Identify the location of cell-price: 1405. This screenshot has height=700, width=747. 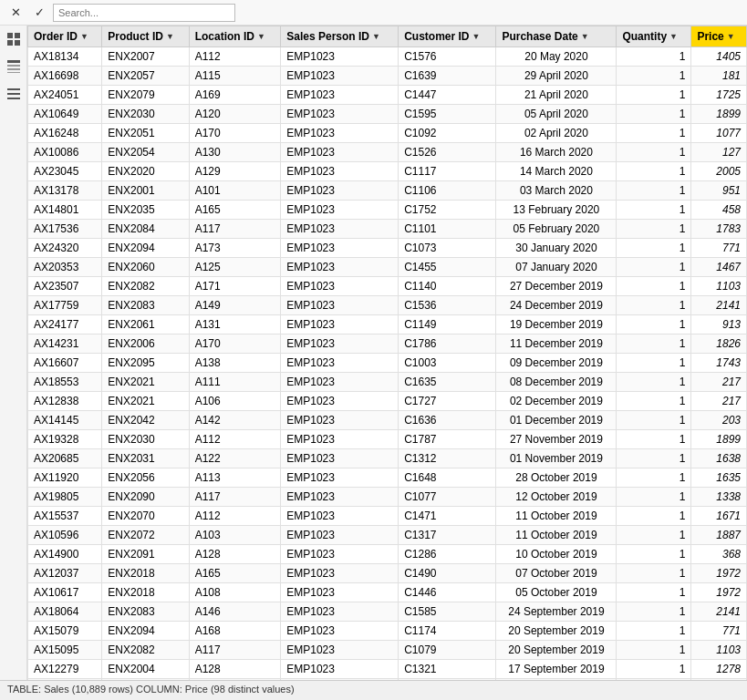
(719, 57).